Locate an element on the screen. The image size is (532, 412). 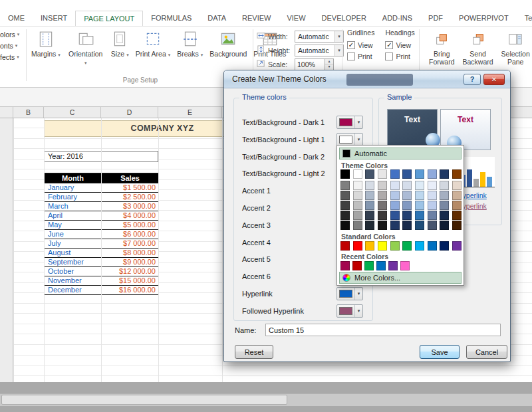
month-cell: August is located at coordinates (73, 253).